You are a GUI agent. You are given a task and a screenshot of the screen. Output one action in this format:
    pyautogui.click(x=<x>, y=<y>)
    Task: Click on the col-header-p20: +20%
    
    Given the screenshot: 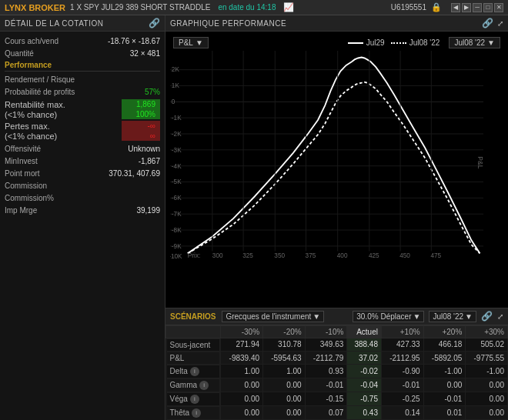 What is the action you would take?
    pyautogui.click(x=445, y=332)
    